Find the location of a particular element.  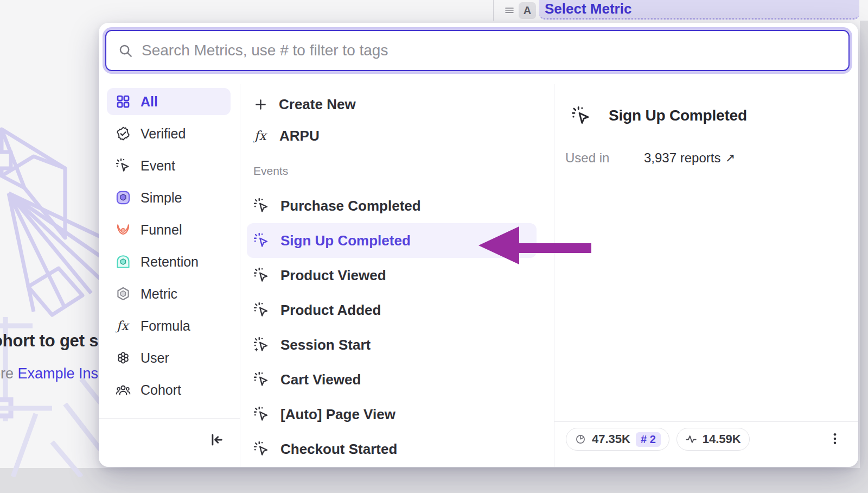

sidebar-item-label: Cohort is located at coordinates (161, 390).